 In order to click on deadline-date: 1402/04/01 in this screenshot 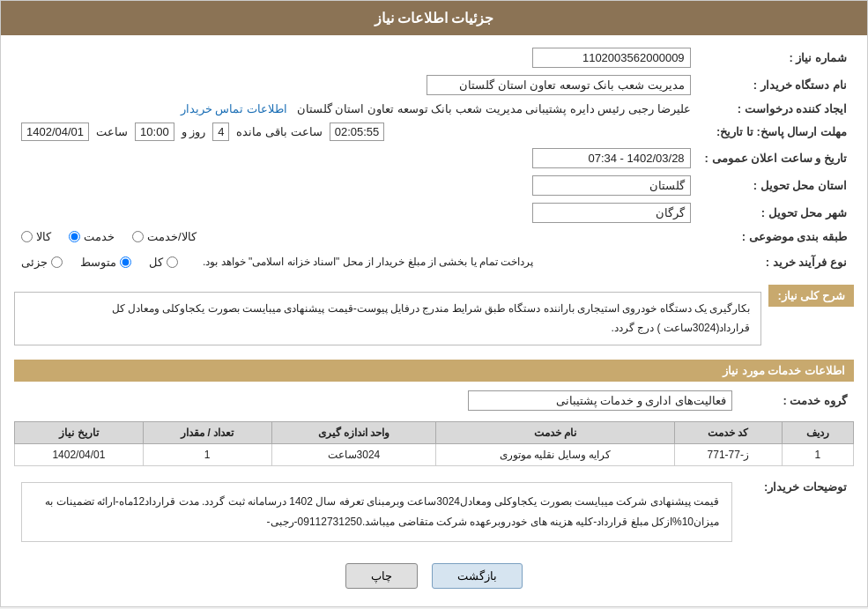, I will do `click(55, 132)`.